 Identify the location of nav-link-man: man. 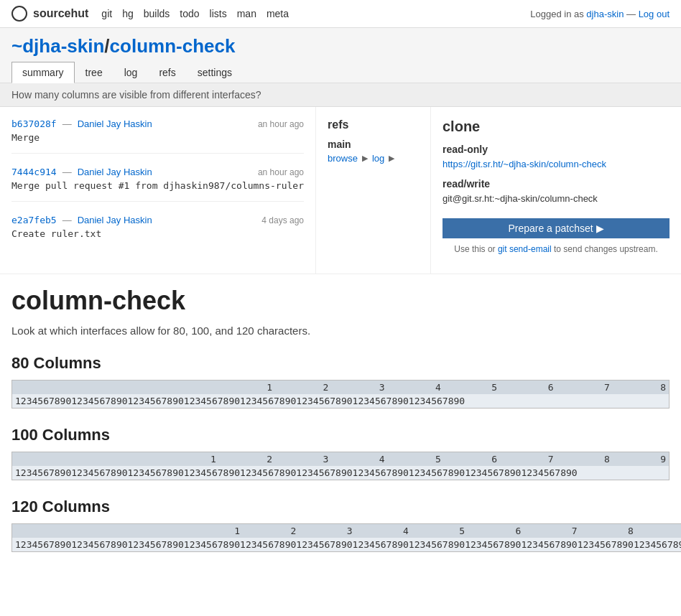
(247, 14).